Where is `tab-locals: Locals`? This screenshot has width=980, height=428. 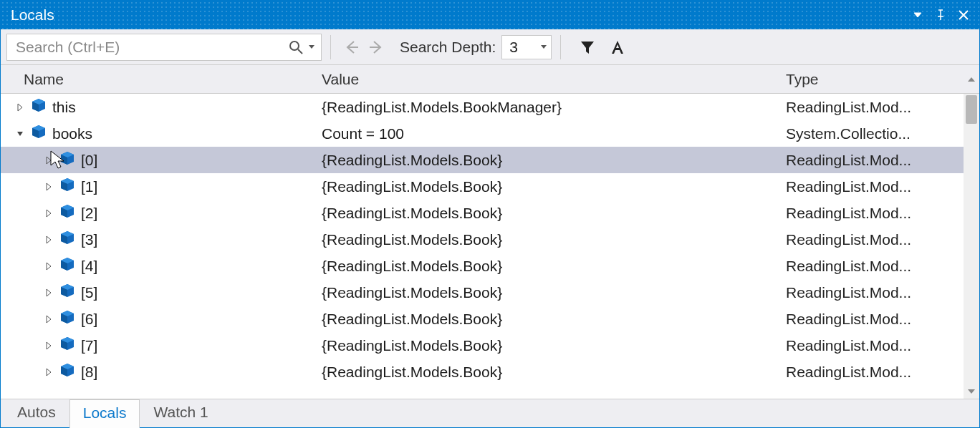
tab-locals: Locals is located at coordinates (105, 414).